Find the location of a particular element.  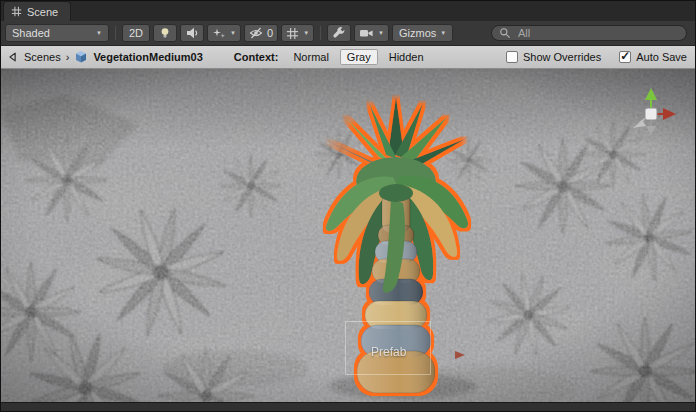

camera-icon is located at coordinates (366, 33).